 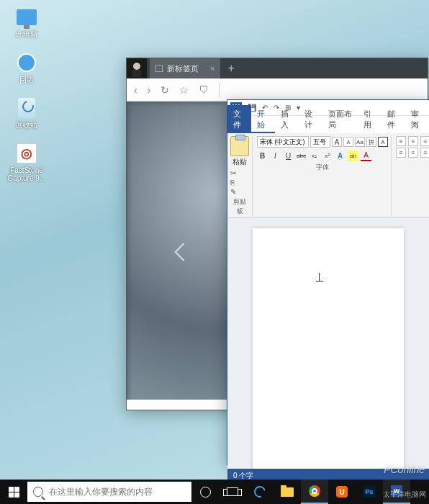 I want to click on pc-icon, so click(x=27, y=17).